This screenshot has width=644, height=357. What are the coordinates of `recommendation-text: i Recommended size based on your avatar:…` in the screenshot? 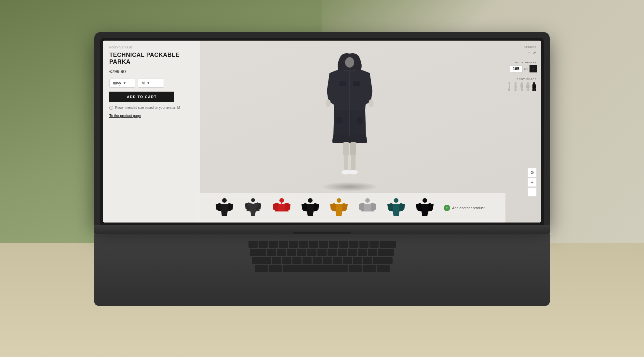 It's located at (152, 108).